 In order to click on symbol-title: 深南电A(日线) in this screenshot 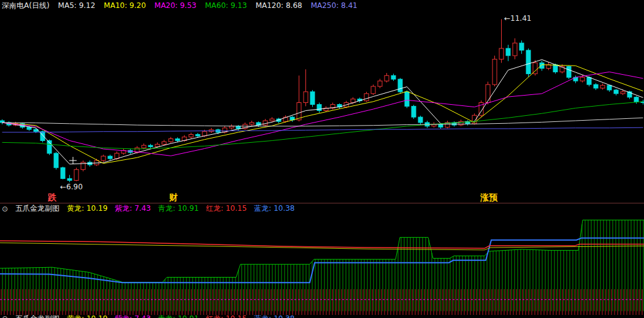, I will do `click(26, 6)`.